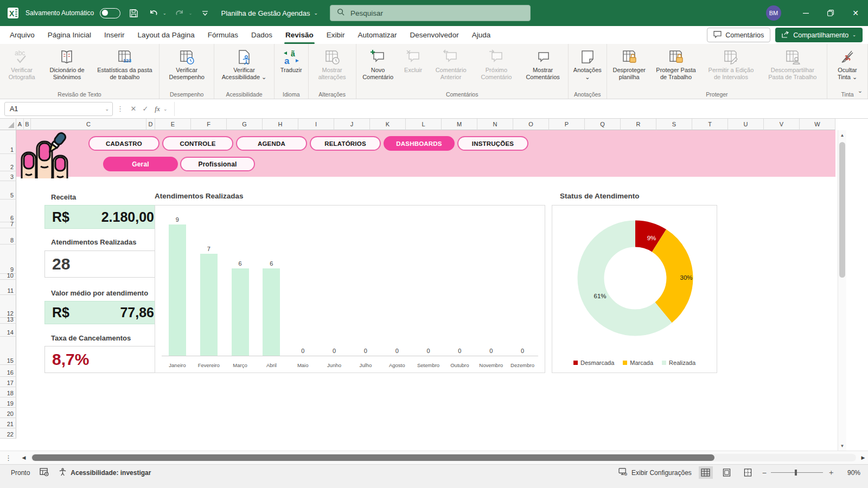 The image size is (868, 488). I want to click on row-header-11: 11, so click(8, 287).